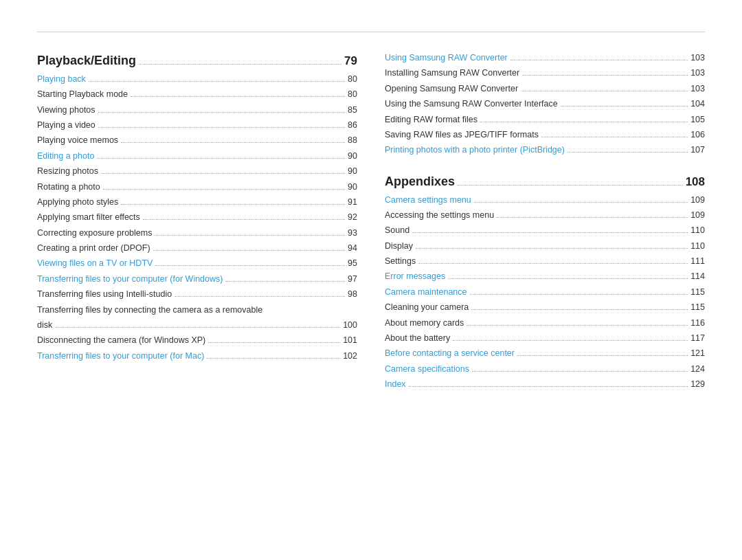  What do you see at coordinates (95, 264) in the screenshot?
I see `toc-label: Viewing files on a TV or HDTV` at bounding box center [95, 264].